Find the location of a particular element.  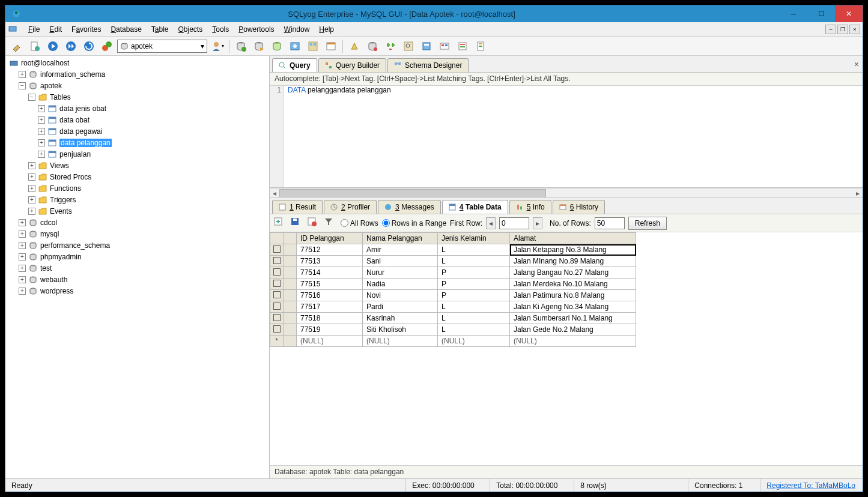

add-row-button is located at coordinates (280, 223).